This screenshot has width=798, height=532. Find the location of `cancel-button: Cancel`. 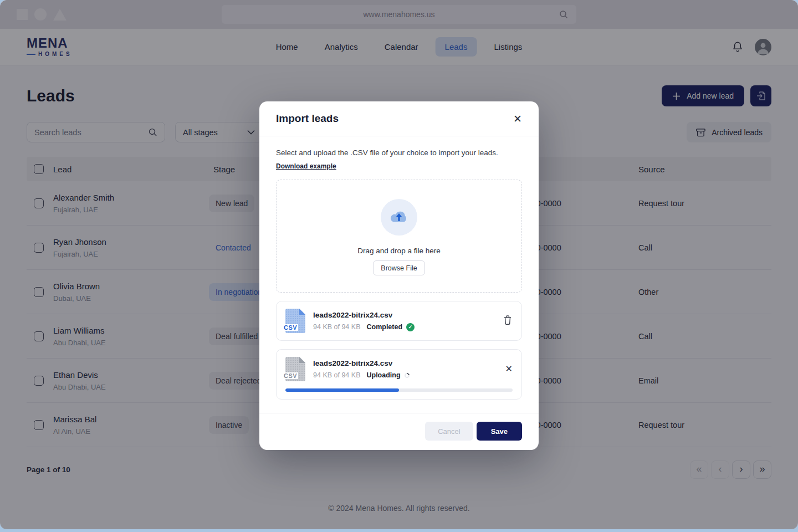

cancel-button: Cancel is located at coordinates (449, 431).